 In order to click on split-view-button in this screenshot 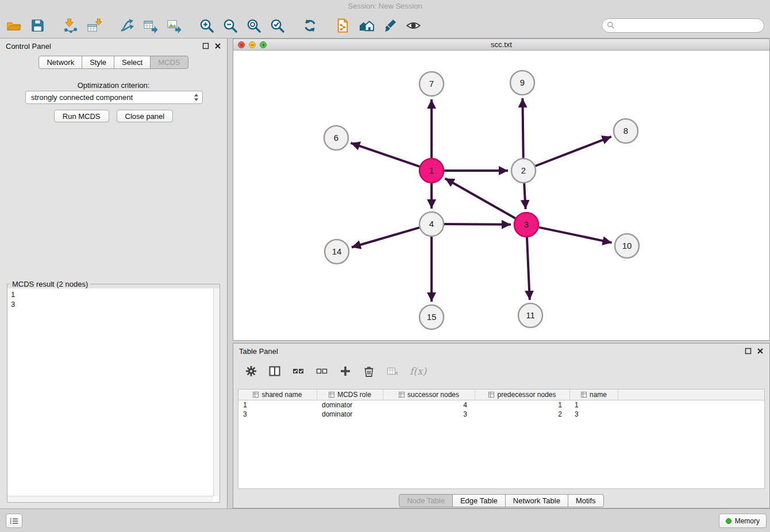, I will do `click(275, 371)`.